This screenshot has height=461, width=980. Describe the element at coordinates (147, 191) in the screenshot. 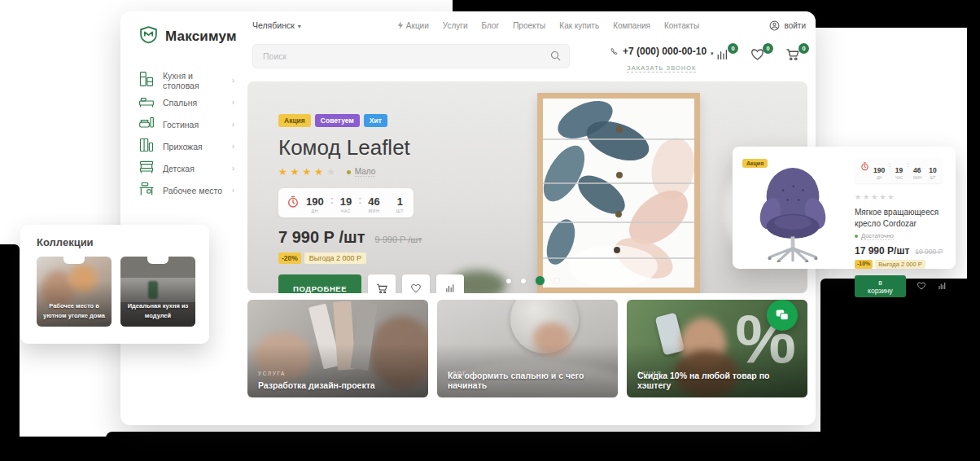

I see `workspace-icon` at that location.